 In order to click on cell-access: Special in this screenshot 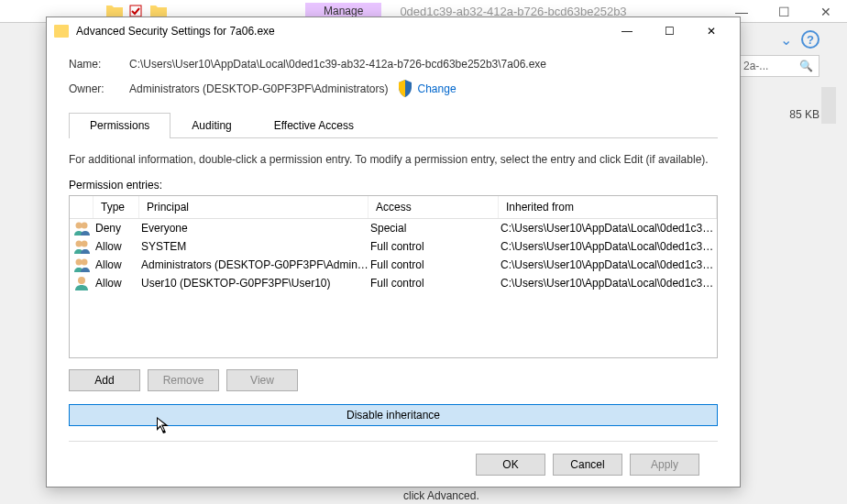, I will do `click(434, 228)`.